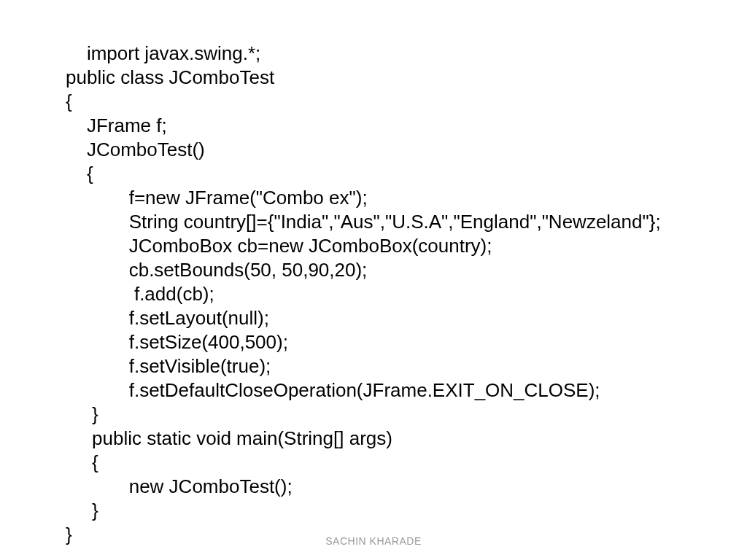  Describe the element at coordinates (170, 77) in the screenshot. I see `code-line: public class JComboTest` at that location.